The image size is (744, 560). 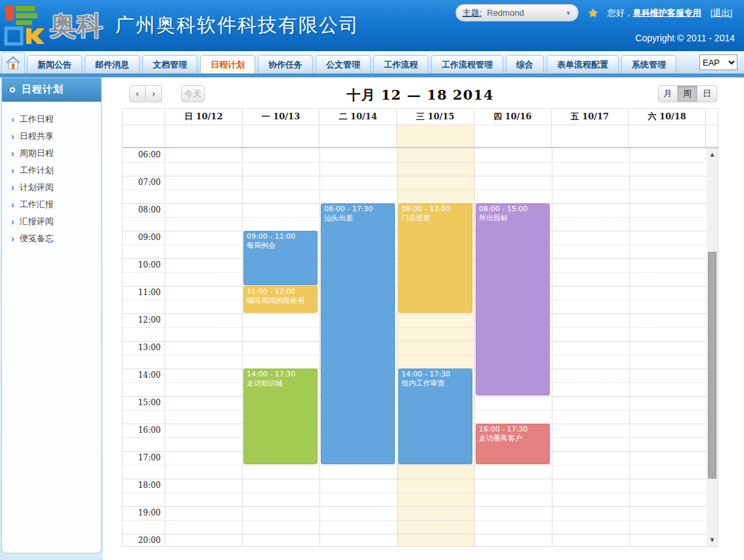 What do you see at coordinates (667, 13) in the screenshot?
I see `user-link: 奥科维护客服专用` at bounding box center [667, 13].